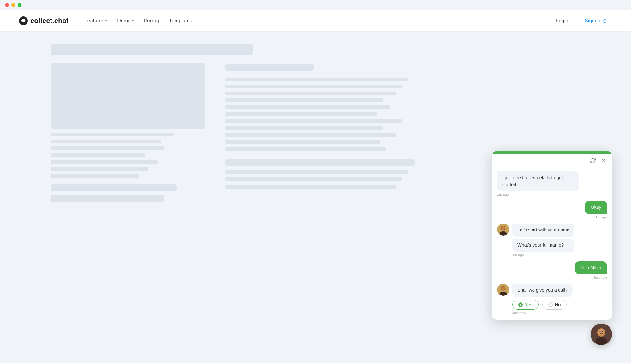 This screenshot has height=364, width=631. What do you see at coordinates (20, 5) in the screenshot?
I see `window-dot-green` at bounding box center [20, 5].